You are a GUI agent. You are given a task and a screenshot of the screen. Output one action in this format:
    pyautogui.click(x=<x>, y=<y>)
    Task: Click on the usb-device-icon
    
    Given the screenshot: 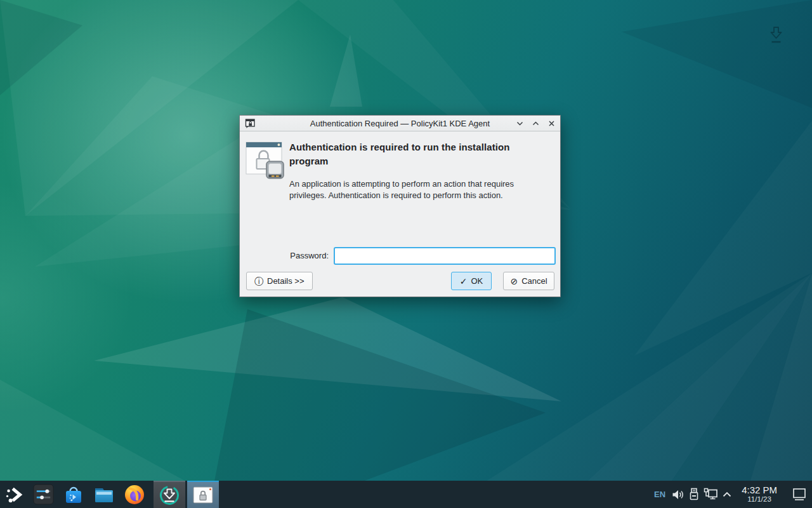 What is the action you would take?
    pyautogui.click(x=694, y=494)
    